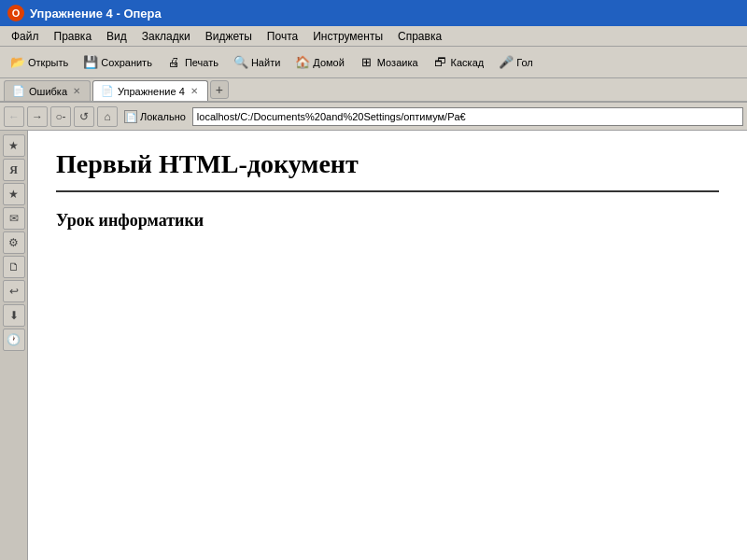 The height and width of the screenshot is (560, 747). I want to click on open-button: 📂 Открыть, so click(39, 63).